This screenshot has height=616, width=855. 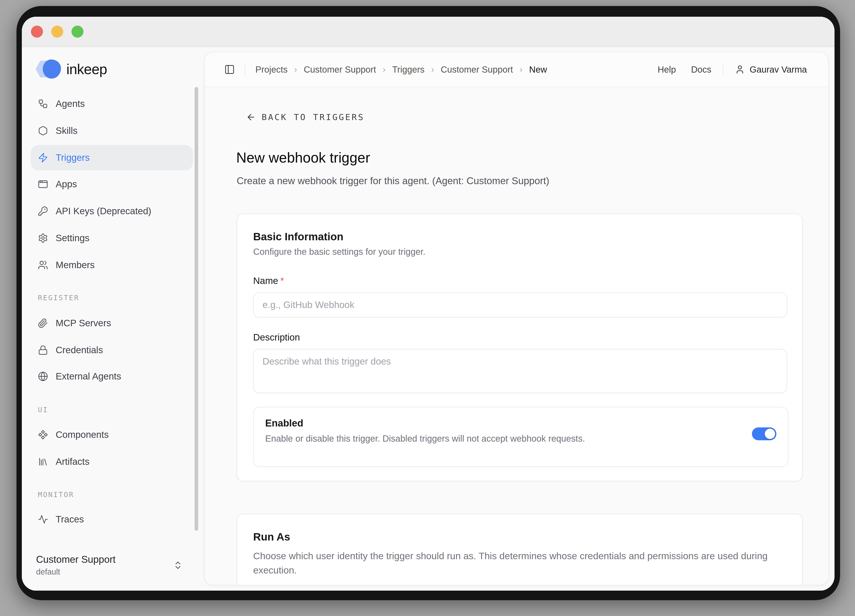 I want to click on enabled-setting: Enabled Enable or disable this trigger. …, so click(x=521, y=437).